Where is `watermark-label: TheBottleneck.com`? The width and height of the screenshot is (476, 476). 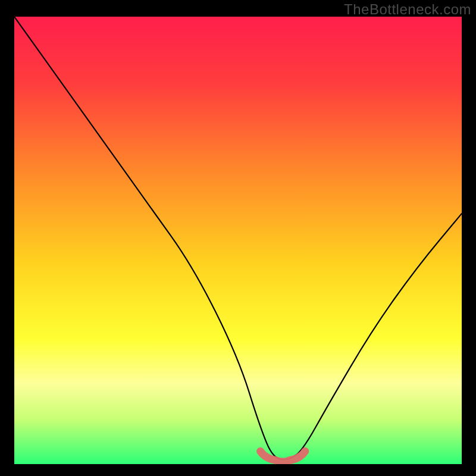 watermark-label: TheBottleneck.com is located at coordinates (408, 10).